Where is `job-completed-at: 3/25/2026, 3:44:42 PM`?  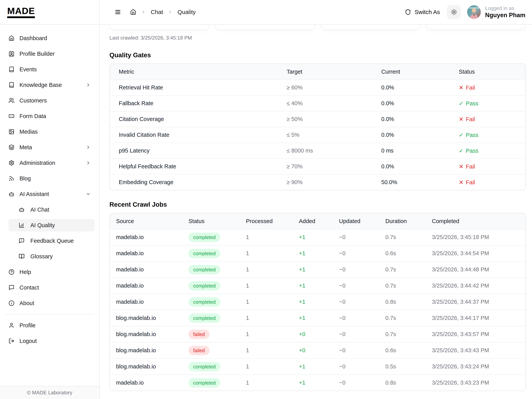 job-completed-at: 3/25/2026, 3:44:42 PM is located at coordinates (479, 286).